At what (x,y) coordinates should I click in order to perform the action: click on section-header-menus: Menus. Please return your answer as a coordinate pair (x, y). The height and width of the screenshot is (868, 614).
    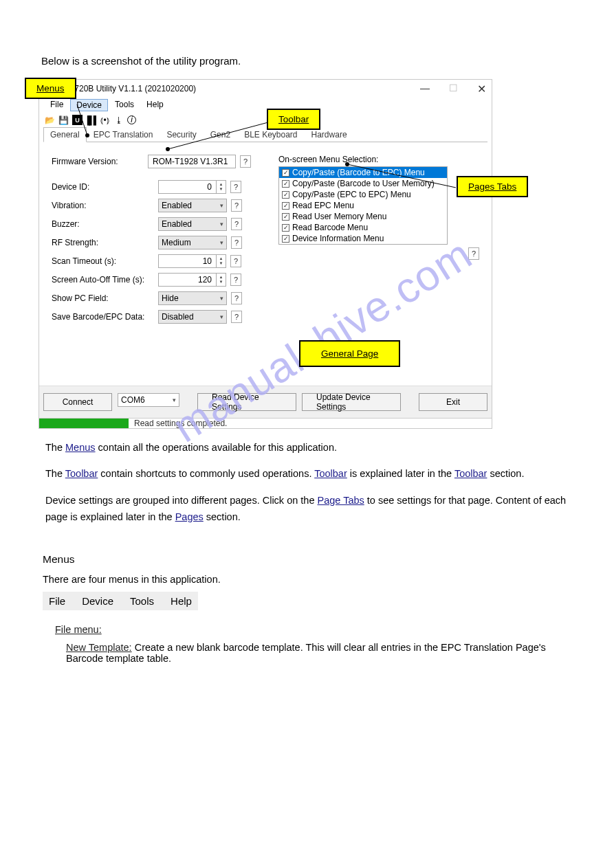
    Looking at the image, I should click on (312, 559).